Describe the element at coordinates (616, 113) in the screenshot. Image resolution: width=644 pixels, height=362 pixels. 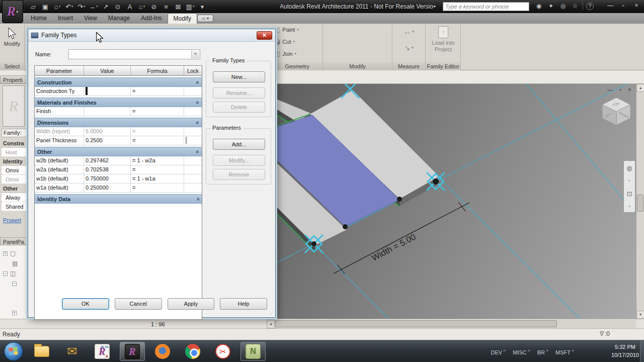
I see `viewcube: TOP FRONT LEFT` at that location.